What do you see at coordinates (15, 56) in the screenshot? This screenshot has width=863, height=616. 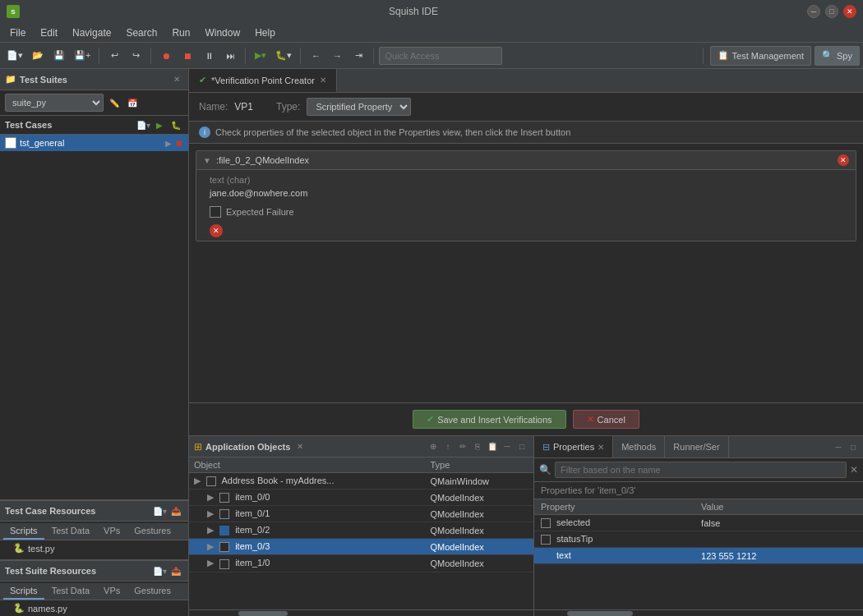 I see `new-btn: 📄▾` at bounding box center [15, 56].